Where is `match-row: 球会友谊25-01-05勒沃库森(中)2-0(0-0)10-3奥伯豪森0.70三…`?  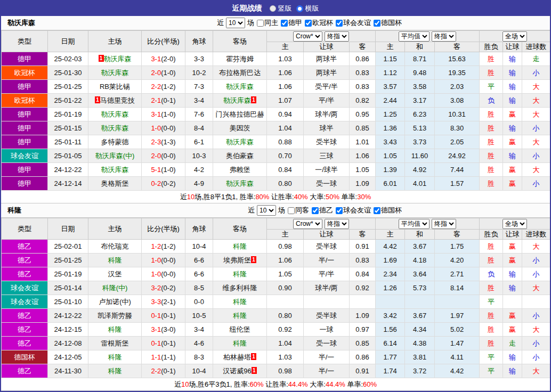 match-row: 球会友谊25-01-05勒沃库森(中)2-0(0-0)10-3奥伯豪森0.70三… is located at coordinates (276, 156).